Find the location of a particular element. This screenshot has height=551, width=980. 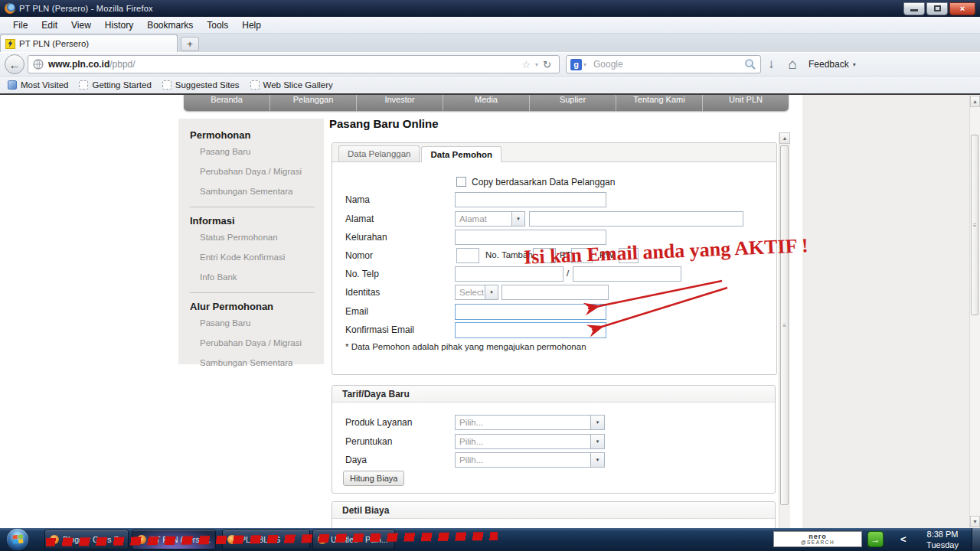

downloads-icon: ↓ is located at coordinates (772, 64).